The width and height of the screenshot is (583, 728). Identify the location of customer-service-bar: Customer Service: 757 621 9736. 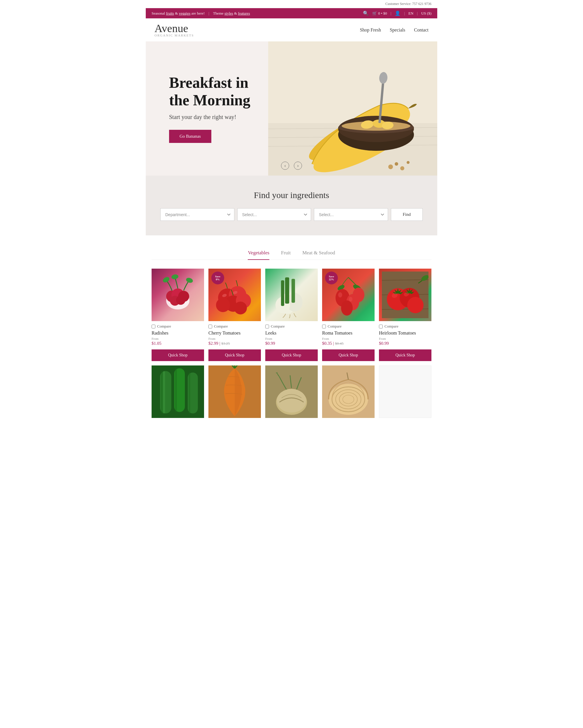
(292, 4).